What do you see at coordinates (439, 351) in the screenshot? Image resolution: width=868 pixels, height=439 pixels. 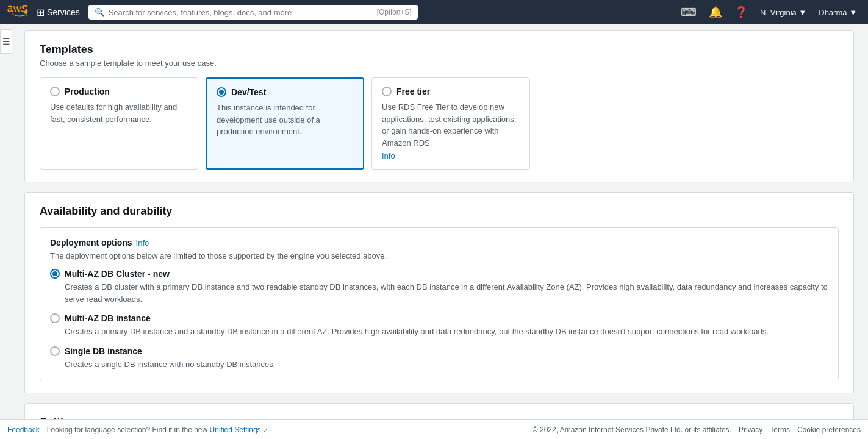 I see `single-db-header: Single DB instance` at bounding box center [439, 351].